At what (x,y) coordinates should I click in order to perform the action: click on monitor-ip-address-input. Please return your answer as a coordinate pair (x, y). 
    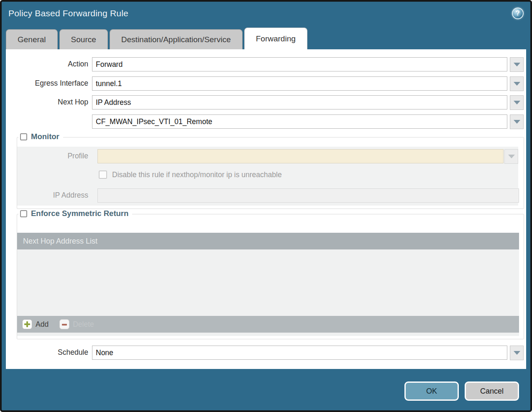
    Looking at the image, I should click on (308, 196).